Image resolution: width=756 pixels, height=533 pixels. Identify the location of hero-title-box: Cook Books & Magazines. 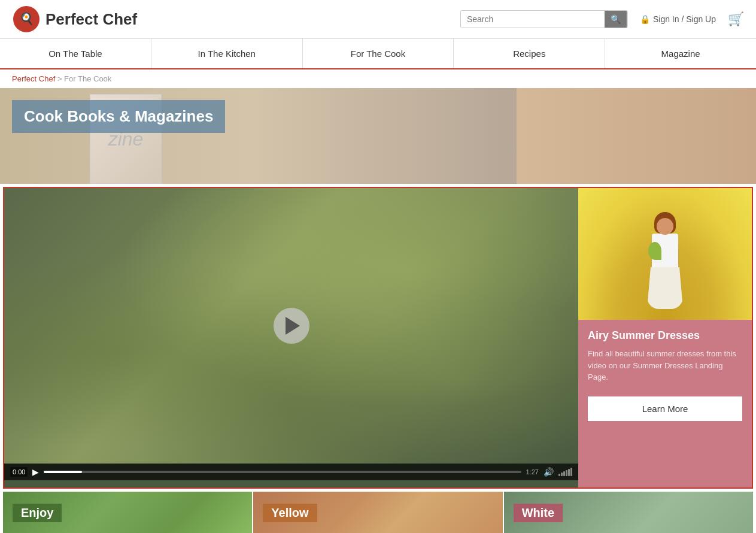
(119, 116).